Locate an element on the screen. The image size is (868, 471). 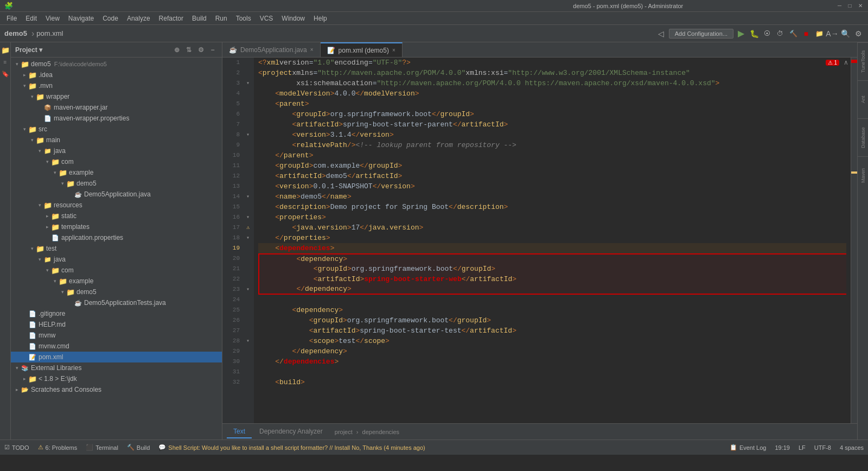
bookmarks-icon: 🔖 is located at coordinates (5, 74).